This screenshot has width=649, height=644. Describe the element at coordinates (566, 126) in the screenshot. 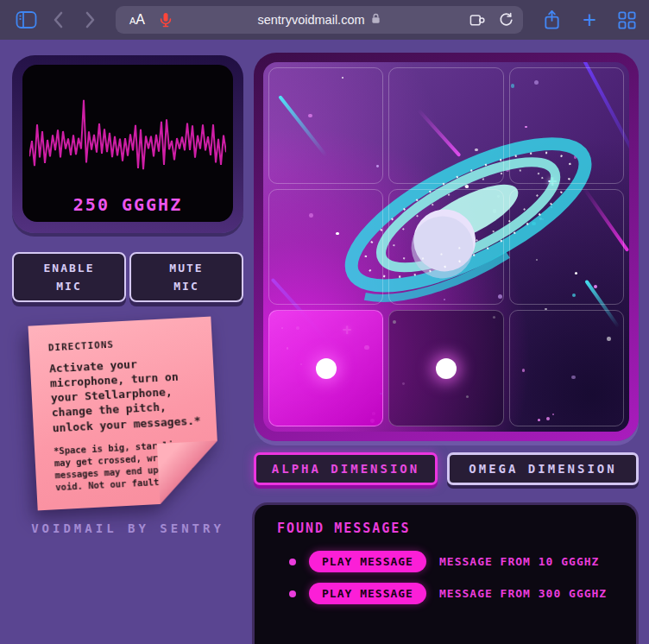

I see `star-grid-cell-r1c3` at that location.